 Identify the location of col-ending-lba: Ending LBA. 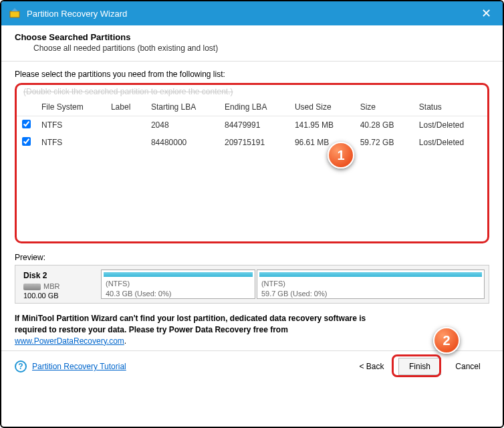
(254, 107).